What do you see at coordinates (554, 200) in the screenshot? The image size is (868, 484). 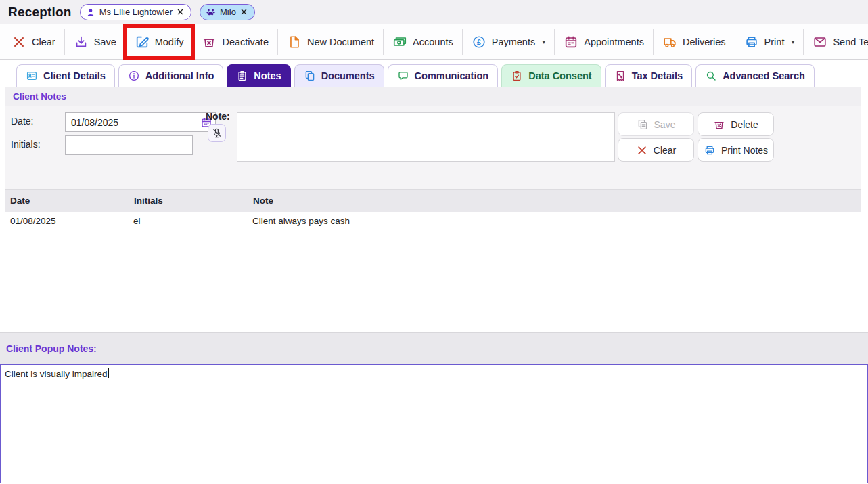 I see `column-header-note: Note` at bounding box center [554, 200].